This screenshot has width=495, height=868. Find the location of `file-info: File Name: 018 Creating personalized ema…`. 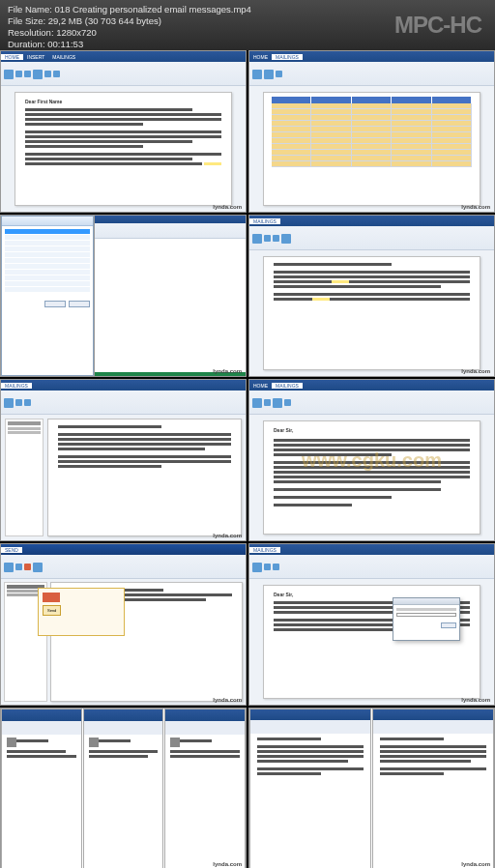

file-info: File Name: 018 Creating personalized ema… is located at coordinates (130, 27).